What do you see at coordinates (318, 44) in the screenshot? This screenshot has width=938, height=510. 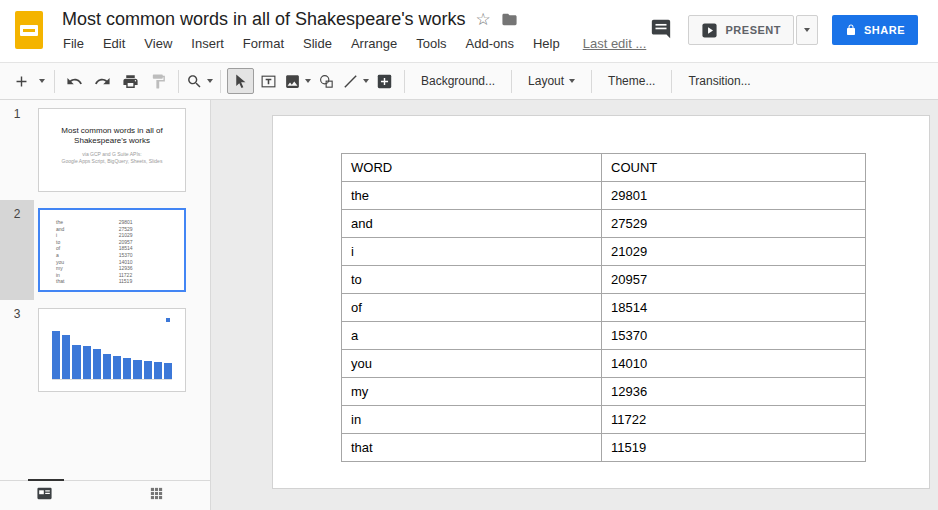 I see `menu-slide: Slide` at bounding box center [318, 44].